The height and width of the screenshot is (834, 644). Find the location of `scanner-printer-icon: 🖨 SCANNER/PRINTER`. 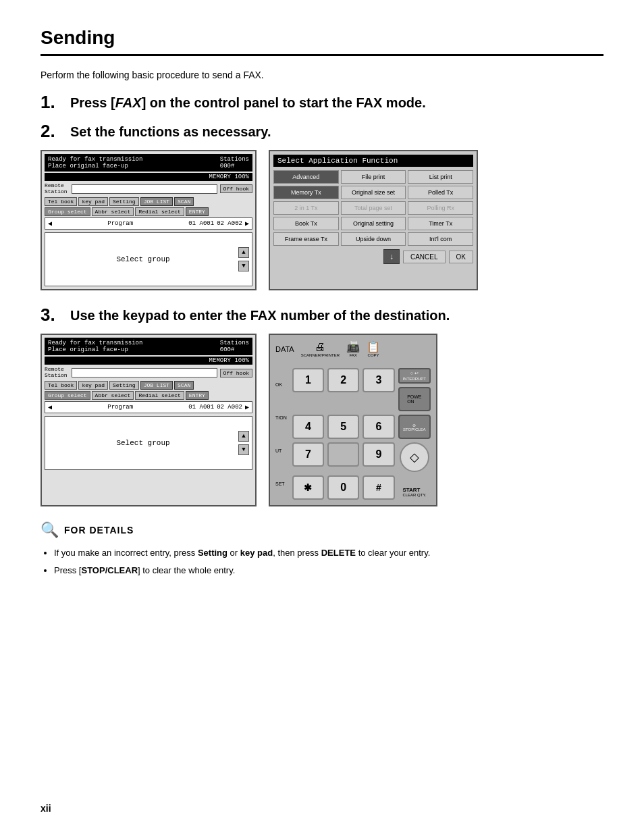

scanner-printer-icon: 🖨 SCANNER/PRINTER is located at coordinates (320, 349).